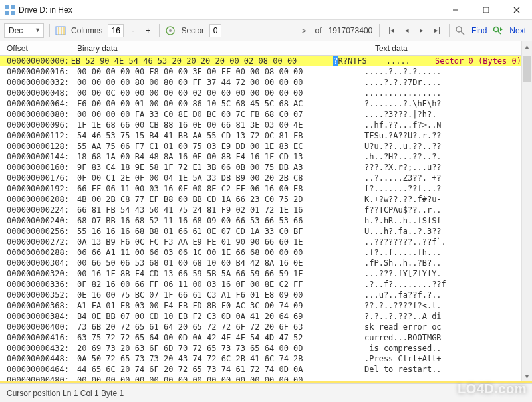 The width and height of the screenshot is (532, 402). What do you see at coordinates (486, 10) in the screenshot?
I see `window-maximize-button` at bounding box center [486, 10].